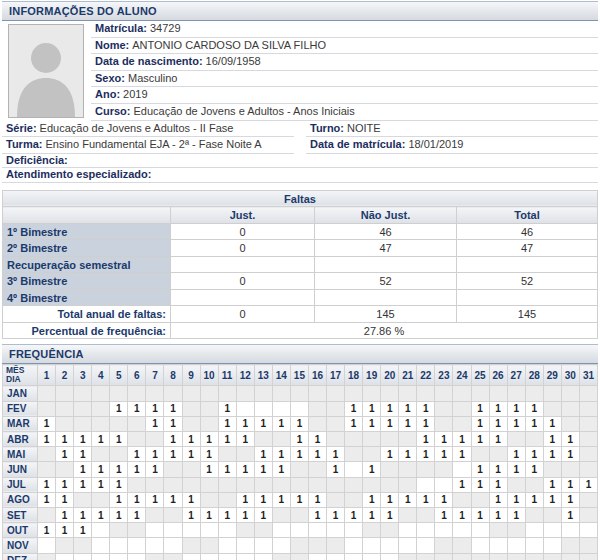  Describe the element at coordinates (227, 376) in the screenshot. I see `freq-day-header: 11` at that location.